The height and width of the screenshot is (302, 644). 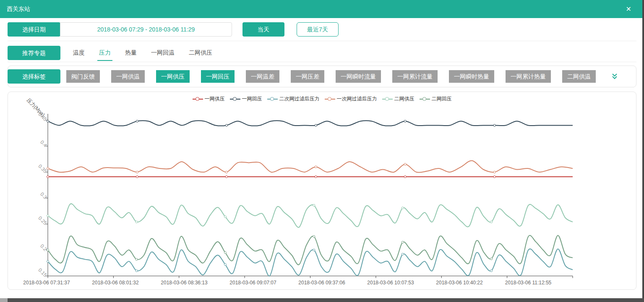 I want to click on date-range-input, so click(x=146, y=29).